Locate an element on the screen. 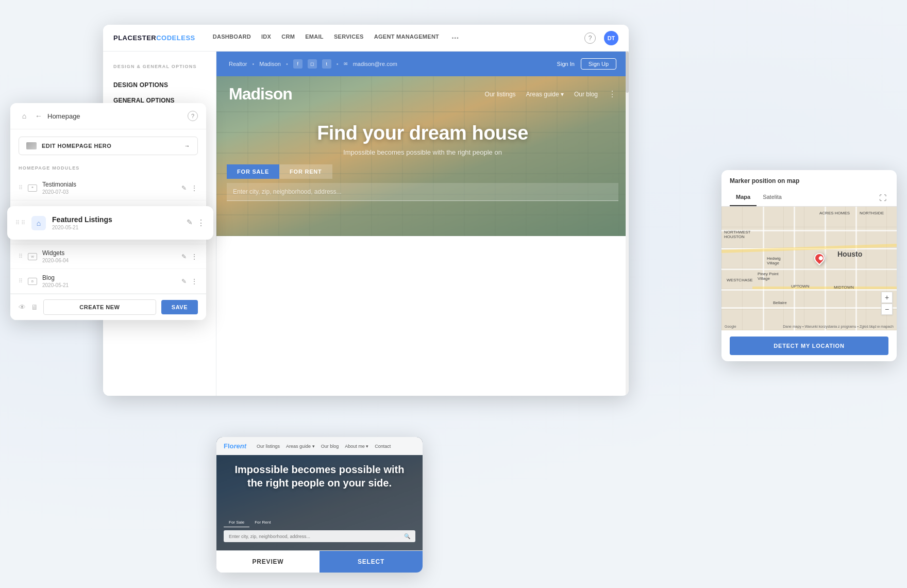 This screenshot has height=588, width=907. featured-card-inner: ⠿ ⠿ ⌂ Featured Listings 2020-05-21 ✎ ⋮ is located at coordinates (110, 223).